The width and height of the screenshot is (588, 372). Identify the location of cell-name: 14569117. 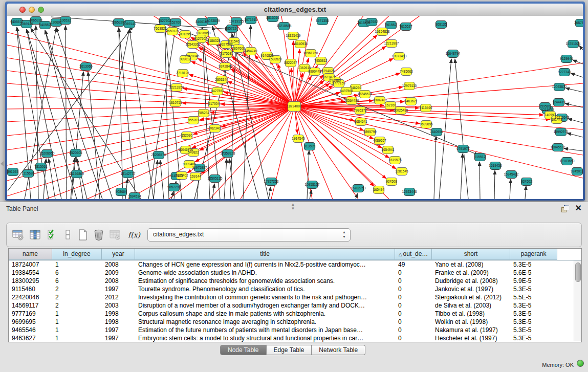
(31, 305).